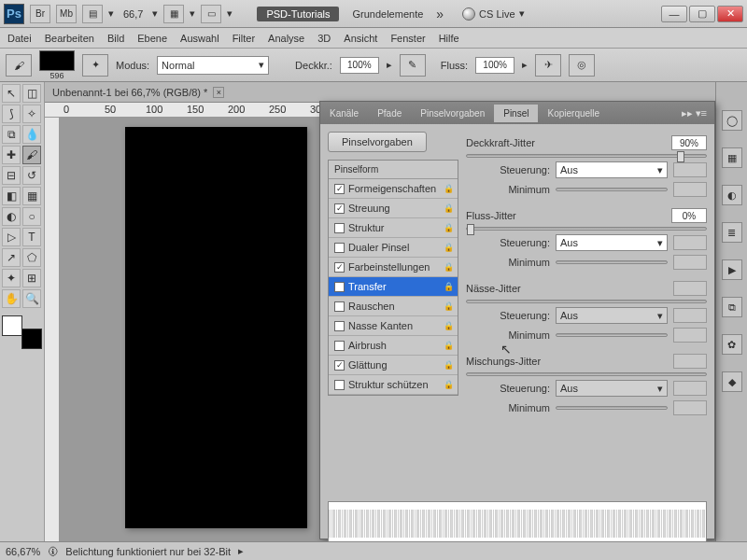 This screenshot has height=560, width=747. I want to click on hand-tool: ✋, so click(11, 299).